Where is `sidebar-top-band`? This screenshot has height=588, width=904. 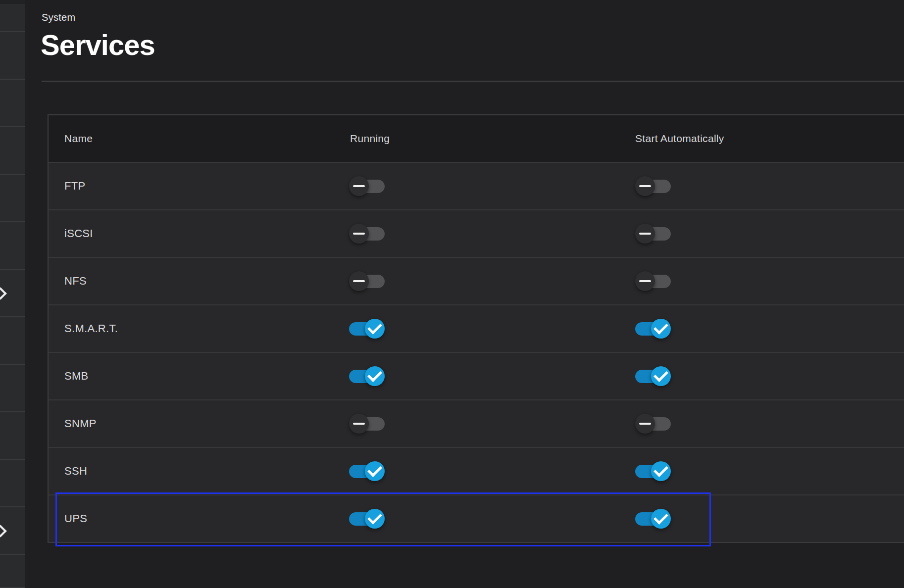 sidebar-top-band is located at coordinates (13, 2).